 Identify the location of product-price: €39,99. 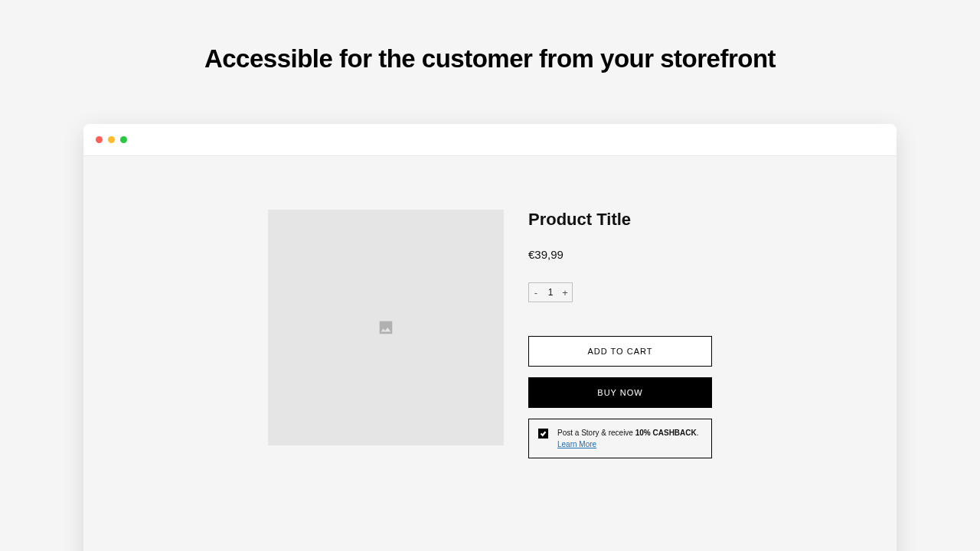
(620, 254).